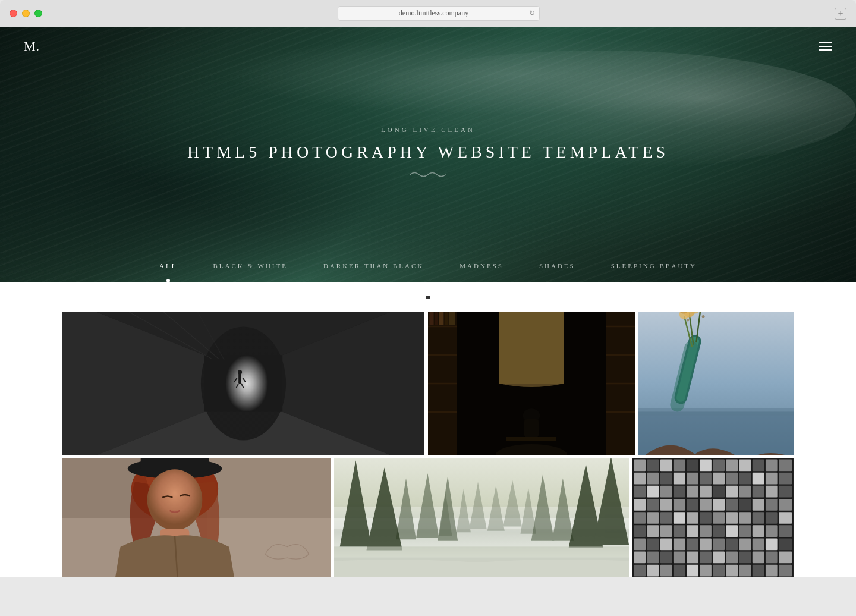 The image size is (856, 616). Describe the element at coordinates (196, 518) in the screenshot. I see `gallery-item-portrait` at that location.